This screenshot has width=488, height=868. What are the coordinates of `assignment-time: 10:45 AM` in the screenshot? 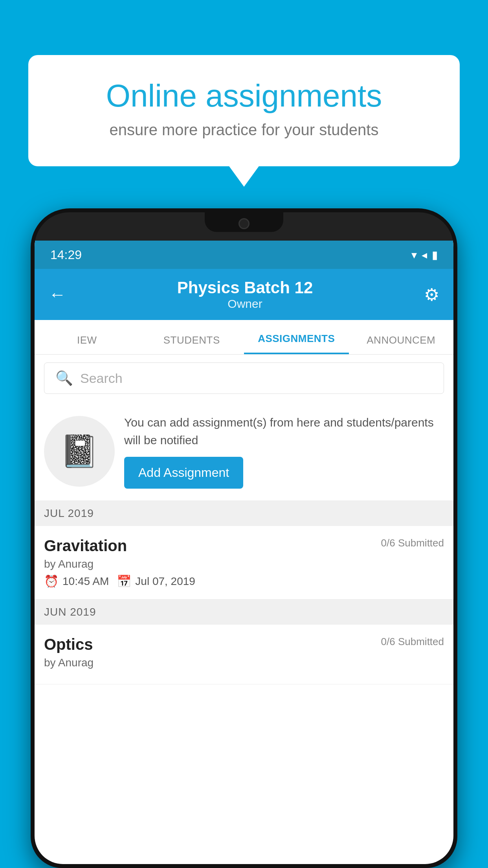 It's located at (86, 581).